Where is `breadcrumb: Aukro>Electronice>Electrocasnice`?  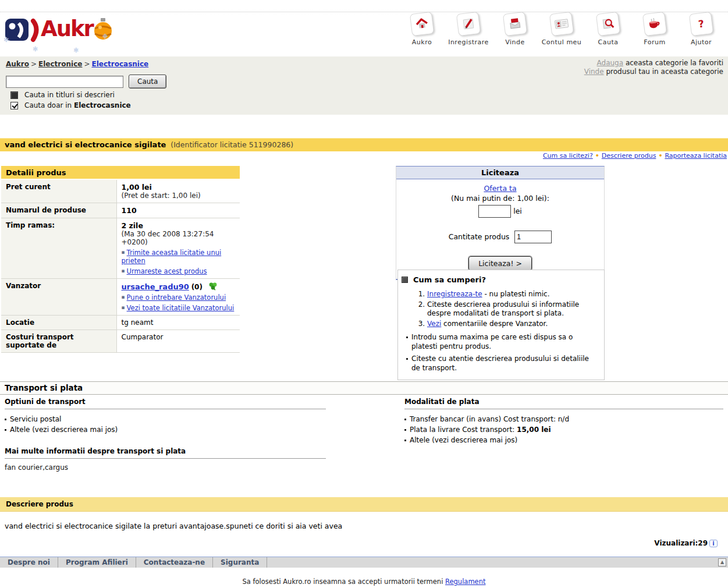
breadcrumb: Aukro>Electronice>Electrocasnice is located at coordinates (77, 64).